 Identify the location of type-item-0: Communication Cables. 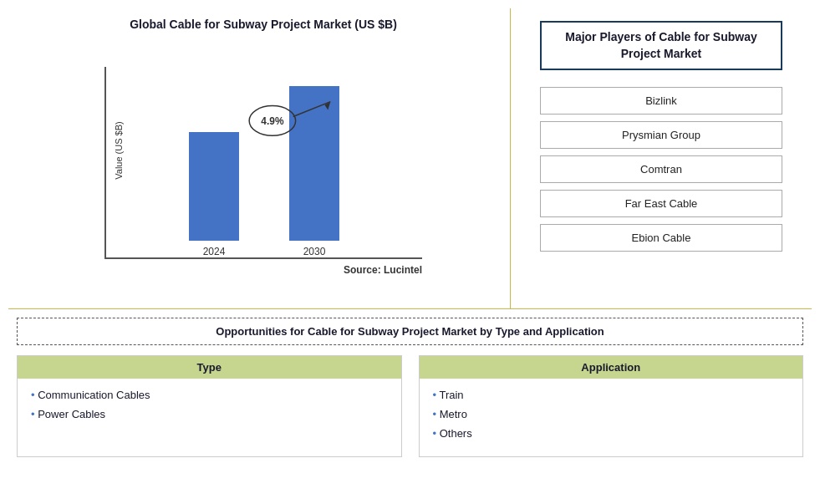
(209, 395).